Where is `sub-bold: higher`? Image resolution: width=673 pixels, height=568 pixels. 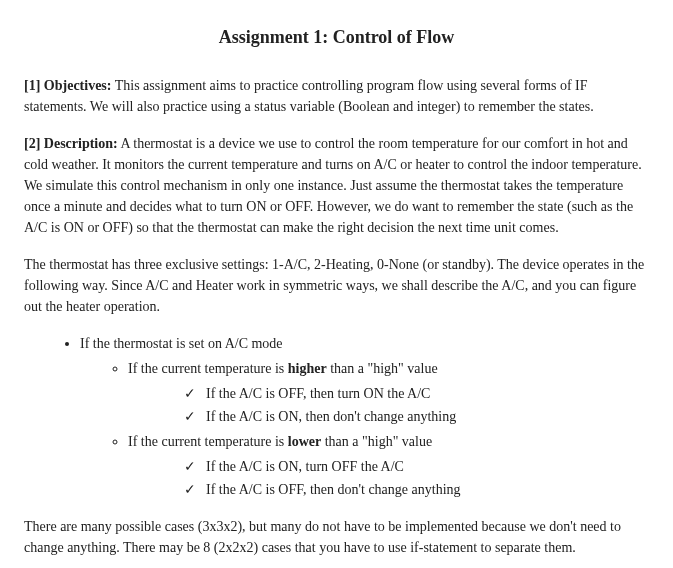 sub-bold: higher is located at coordinates (308, 368).